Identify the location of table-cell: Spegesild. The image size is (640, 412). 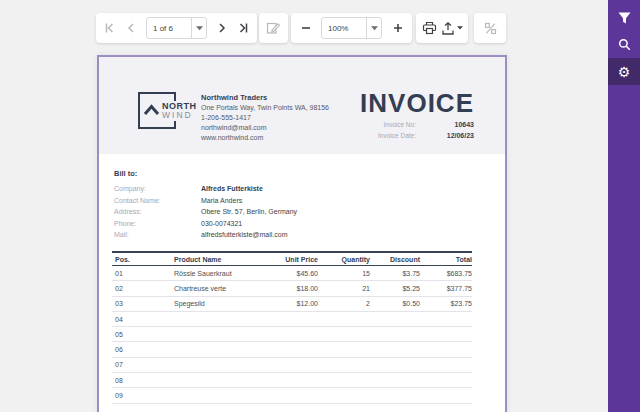
(218, 304).